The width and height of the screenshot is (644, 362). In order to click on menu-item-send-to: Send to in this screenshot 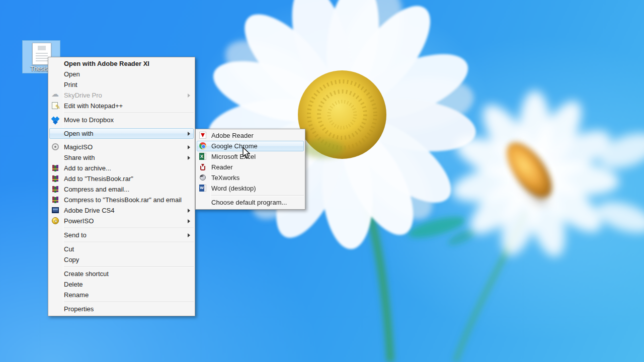, I will do `click(122, 235)`.